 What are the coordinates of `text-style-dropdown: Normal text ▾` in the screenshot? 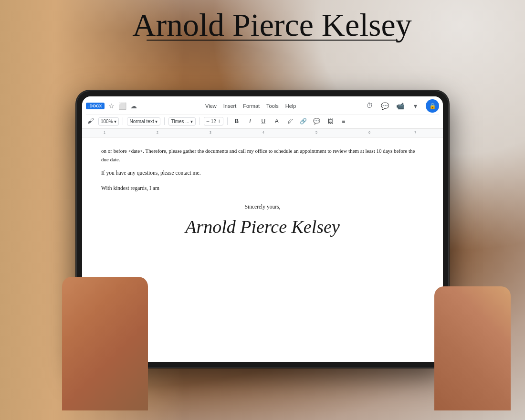 It's located at (144, 121).